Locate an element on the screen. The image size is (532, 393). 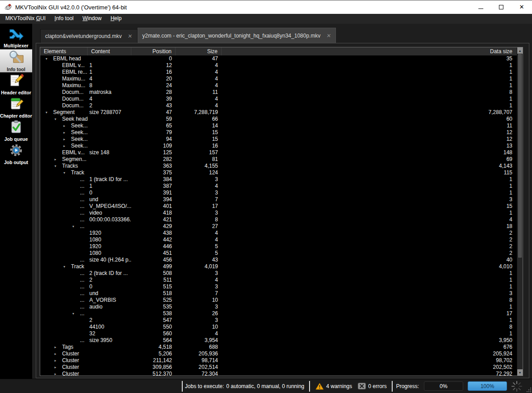
table-row: 108044242 is located at coordinates (279, 240).